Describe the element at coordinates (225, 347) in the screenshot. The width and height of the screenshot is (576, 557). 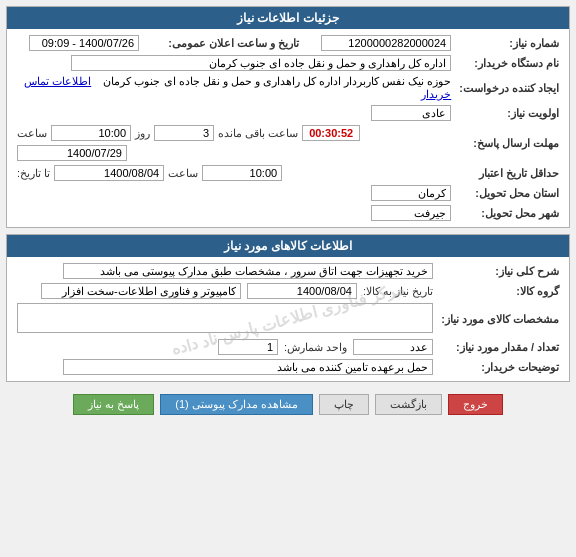
I see `quantity-value: واحد شمارش:` at that location.